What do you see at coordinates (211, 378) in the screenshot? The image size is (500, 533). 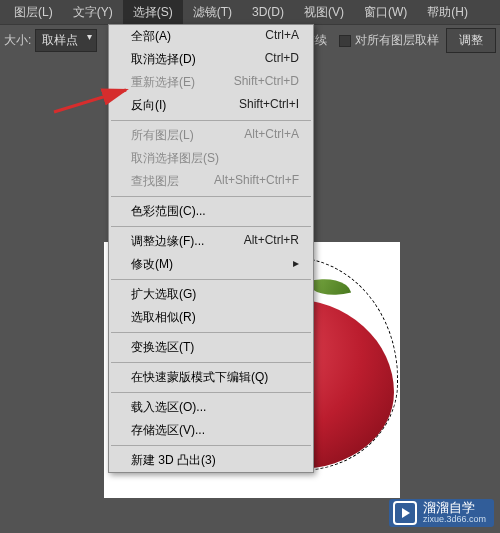 I see `menu-item-quick-mask: 在快速蒙版模式下编辑(Q)` at bounding box center [211, 378].